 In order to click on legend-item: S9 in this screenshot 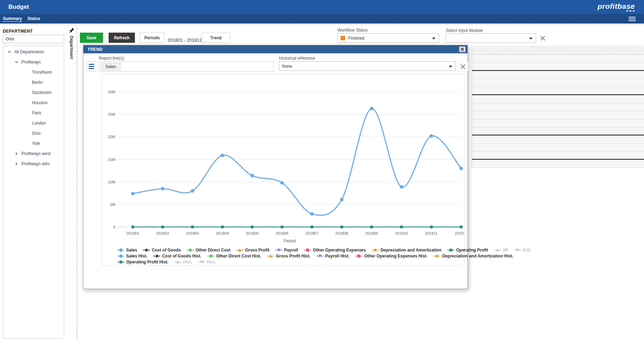, I will do `click(501, 250)`.